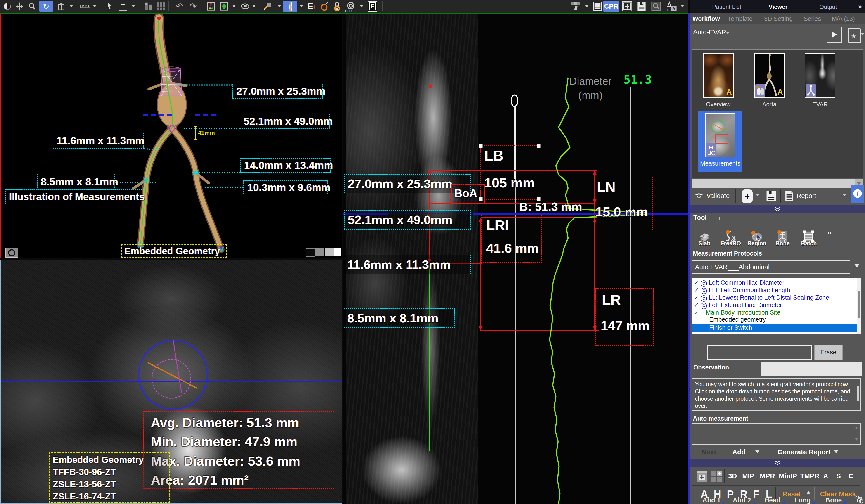 The height and width of the screenshot is (504, 865). What do you see at coordinates (99, 141) in the screenshot?
I see `measurement-label: 11.6mm x 11.3mm` at bounding box center [99, 141].